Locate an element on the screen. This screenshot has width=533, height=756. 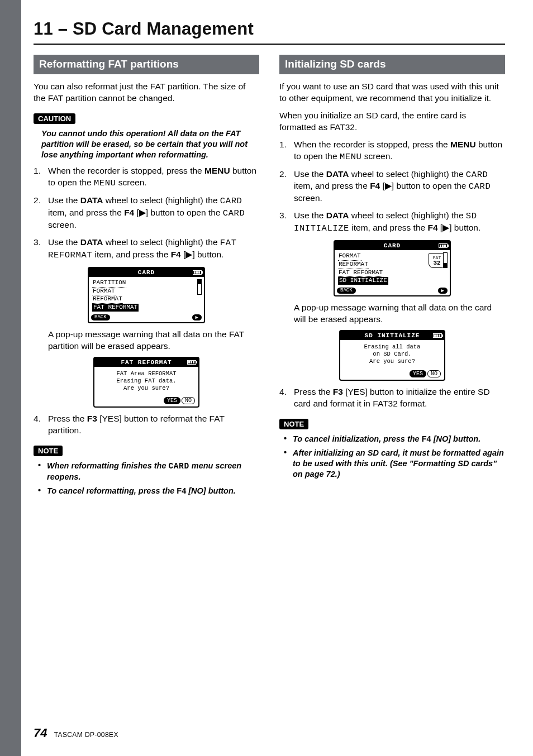
selected-item: SD INITIALIZE is located at coordinates (363, 281).